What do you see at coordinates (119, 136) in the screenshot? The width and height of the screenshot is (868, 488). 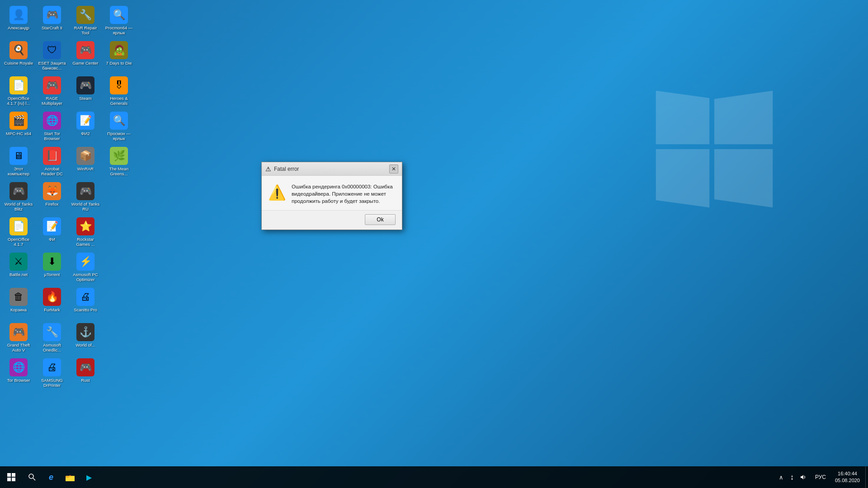 I see `icon-label-procmon-ru: Просмон — ярлык` at bounding box center [119, 136].